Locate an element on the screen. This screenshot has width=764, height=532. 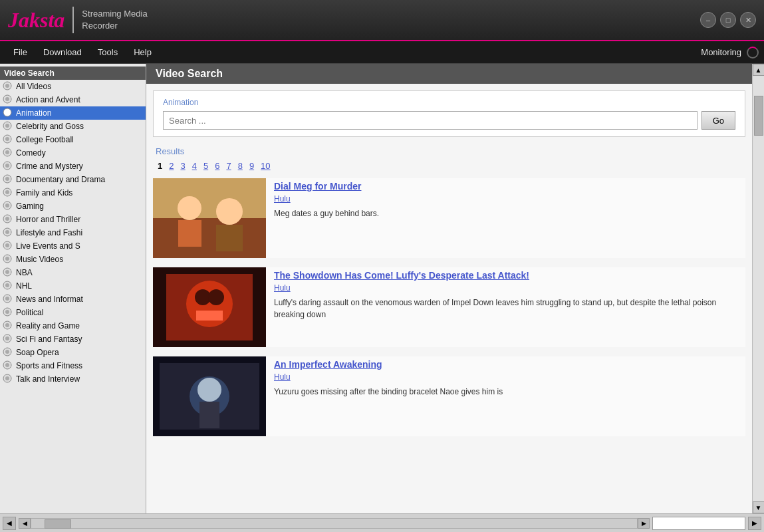
h-scroll-left: ◀ is located at coordinates (25, 523).